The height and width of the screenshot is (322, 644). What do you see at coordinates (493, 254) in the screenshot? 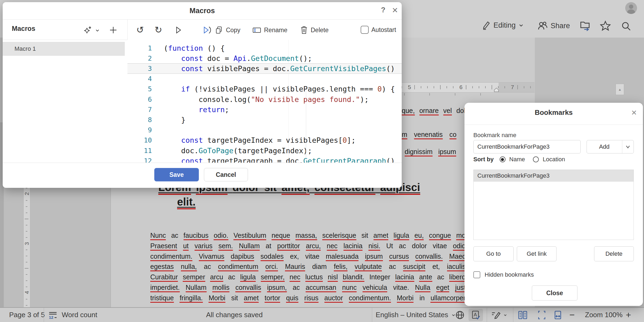
I see `goto-button: Go to` at bounding box center [493, 254].